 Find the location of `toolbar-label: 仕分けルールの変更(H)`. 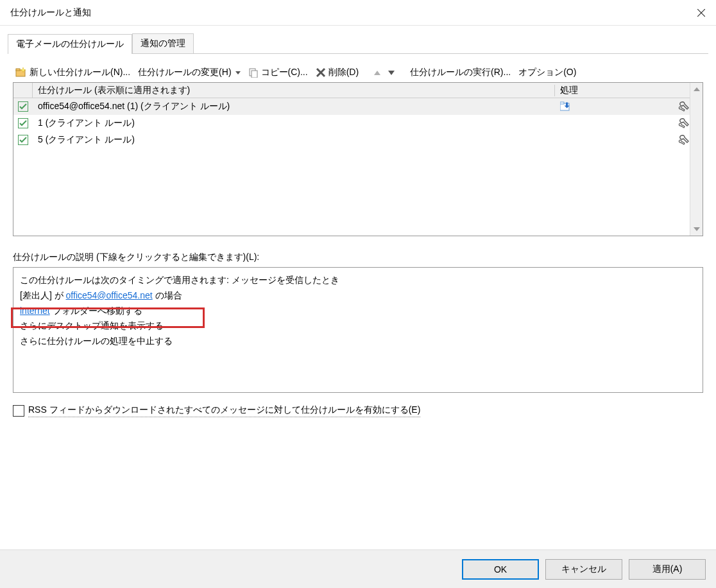

toolbar-label: 仕分けルールの変更(H) is located at coordinates (185, 73).